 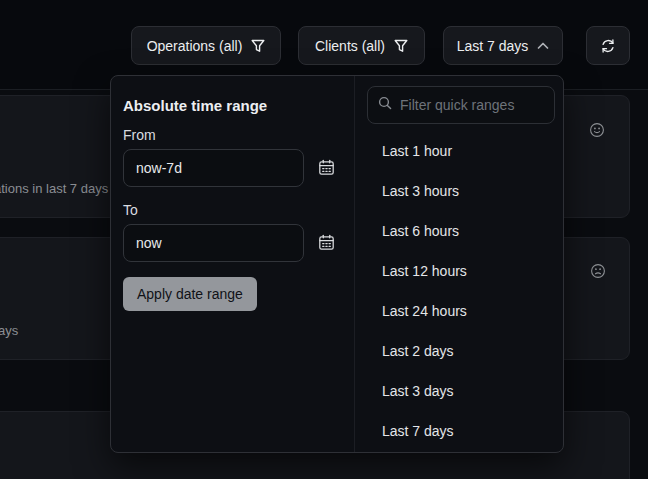 I want to click on quick-range-option: Last 7 days, so click(x=459, y=431).